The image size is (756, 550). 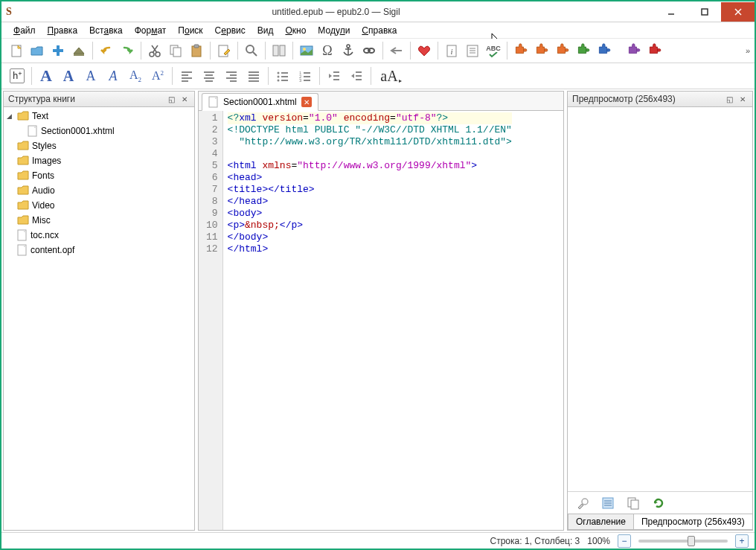 I want to click on tree-folder-fonts: Fonts, so click(x=99, y=176).